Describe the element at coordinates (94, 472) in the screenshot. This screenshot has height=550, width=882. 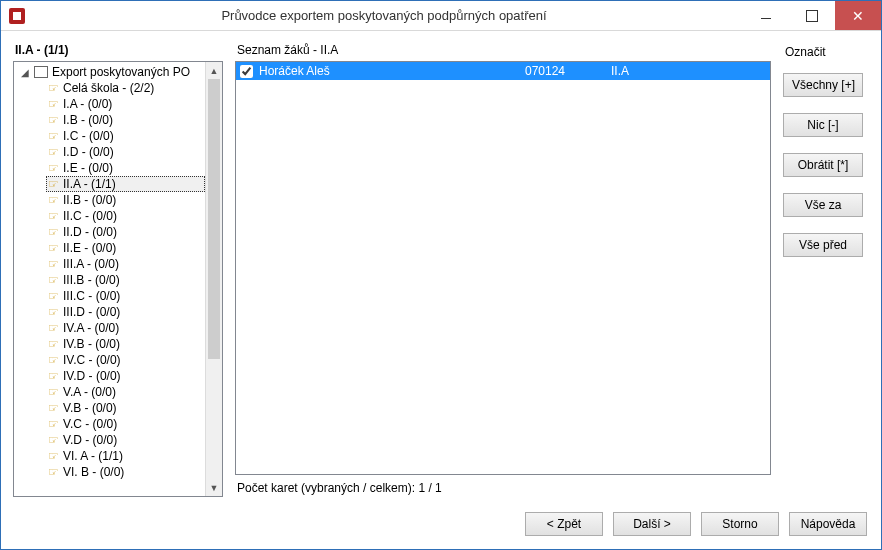
I see `tree-item-label: VI. B - (0/0)` at that location.